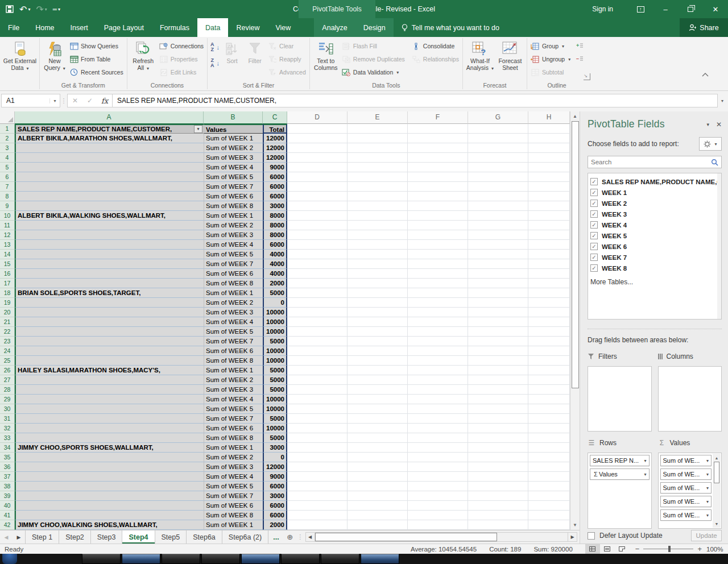 The image size is (728, 564). What do you see at coordinates (505, 549) in the screenshot?
I see `status-count: Count: 189` at bounding box center [505, 549].